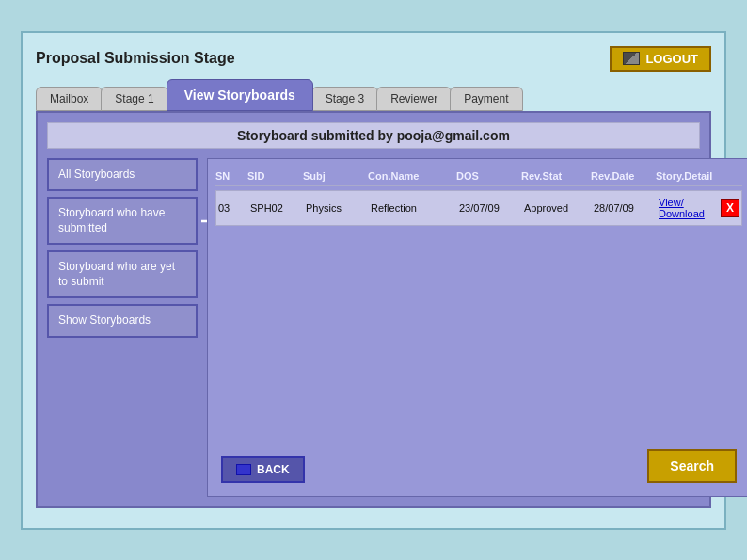  I want to click on tab-navigation: Mailbox Stage 1 View Storyboards Stage 3…, so click(374, 95).